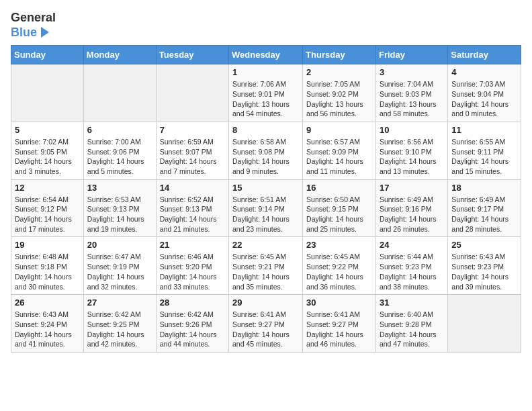 This screenshot has width=532, height=411. What do you see at coordinates (266, 99) in the screenshot?
I see `day-info: Sunrise: 7:06 AMSunset: 9:01 PMDaylight:…` at bounding box center [266, 99].